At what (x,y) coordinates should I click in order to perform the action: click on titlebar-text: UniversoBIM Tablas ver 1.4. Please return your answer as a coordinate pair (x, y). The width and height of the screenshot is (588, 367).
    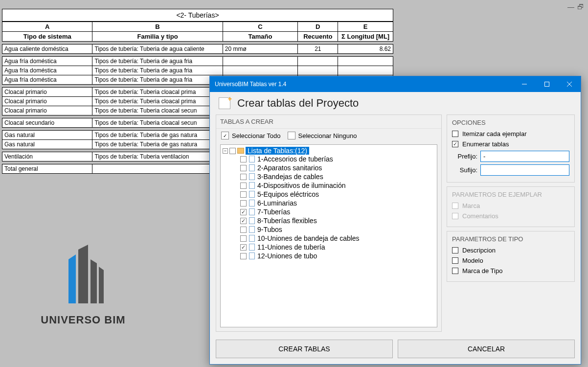
    Looking at the image, I should click on (362, 84).